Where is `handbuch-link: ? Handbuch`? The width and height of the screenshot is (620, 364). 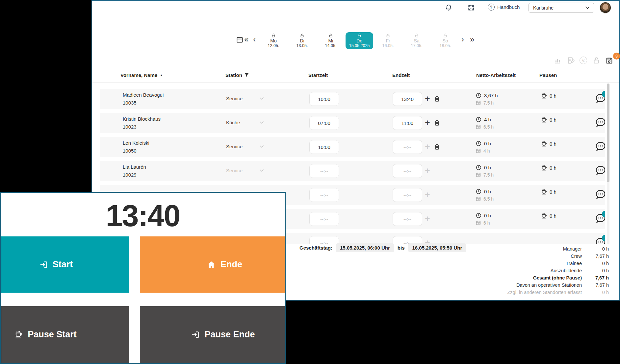
handbuch-link: ? Handbuch is located at coordinates (504, 7).